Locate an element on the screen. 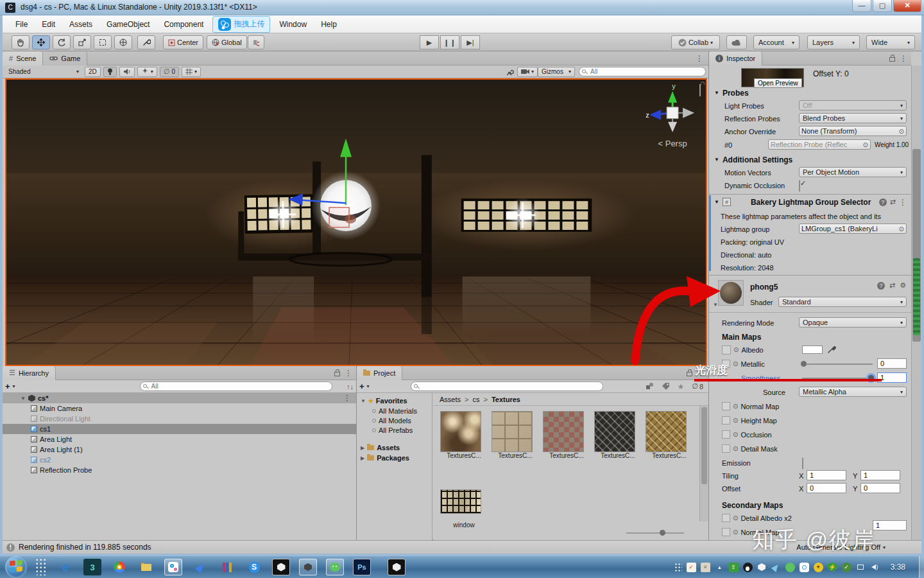 The width and height of the screenshot is (924, 578). tiling-y-field: 1 is located at coordinates (880, 475).